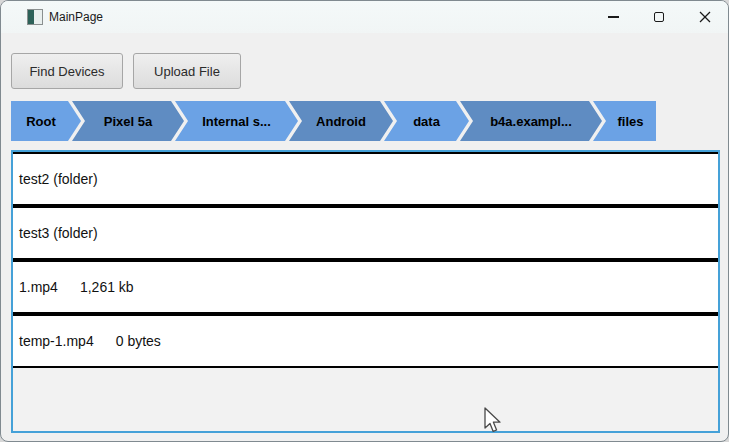 Image resolution: width=729 pixels, height=442 pixels. Describe the element at coordinates (76, 17) in the screenshot. I see `window-title: MainPage` at that location.